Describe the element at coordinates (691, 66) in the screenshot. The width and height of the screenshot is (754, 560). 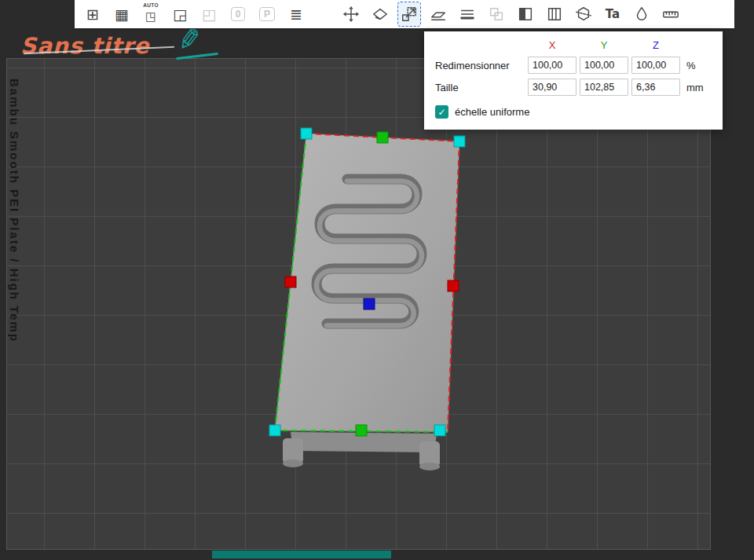
I see `percent-unit: %` at that location.